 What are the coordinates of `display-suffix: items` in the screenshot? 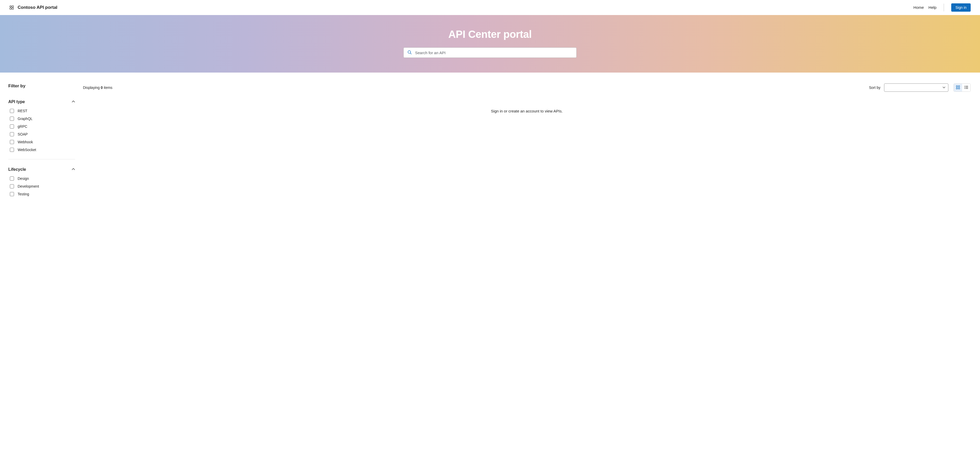 It's located at (107, 87).